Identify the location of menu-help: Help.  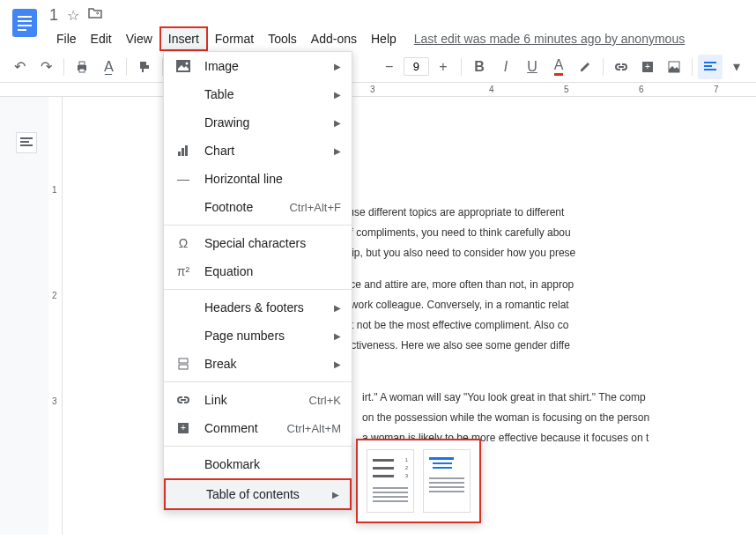
(384, 39).